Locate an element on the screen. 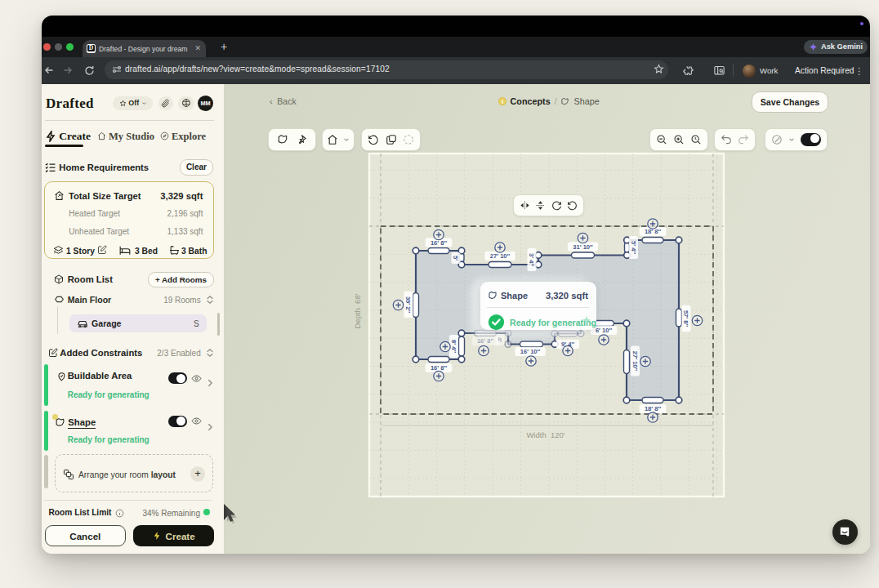  svg-text: 16′ 8″ is located at coordinates (485, 341).